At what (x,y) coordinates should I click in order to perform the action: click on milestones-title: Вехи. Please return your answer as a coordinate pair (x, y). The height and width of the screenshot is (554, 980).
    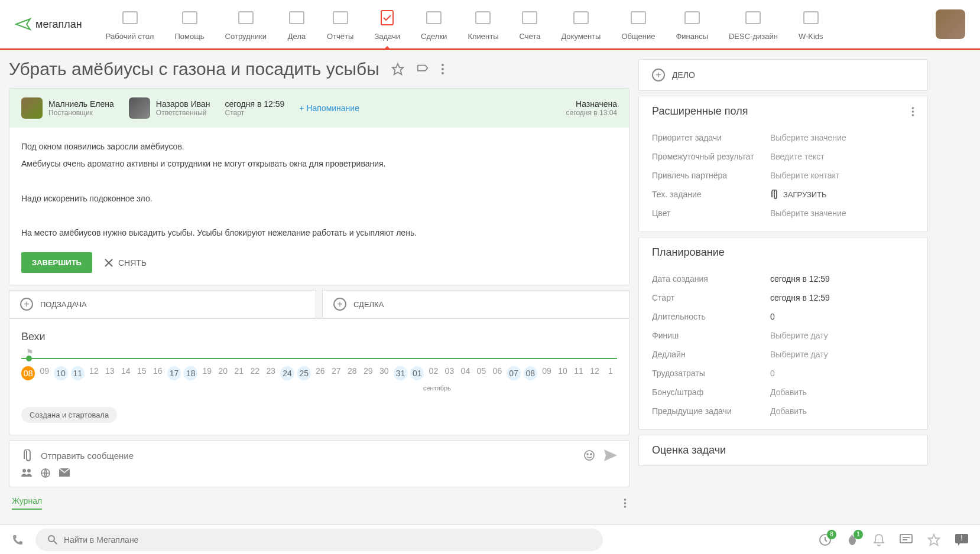
    Looking at the image, I should click on (319, 337).